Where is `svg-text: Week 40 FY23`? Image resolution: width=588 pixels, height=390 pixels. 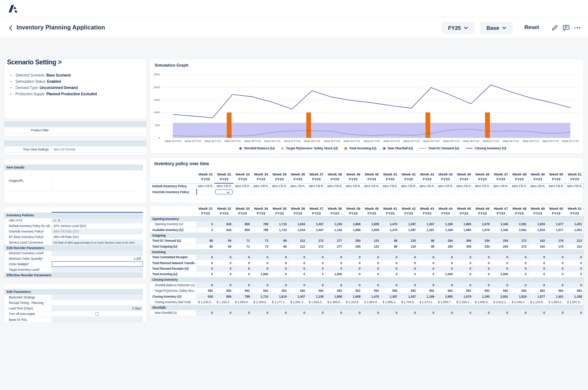 svg-text: Week 40 FY23 is located at coordinates (352, 141).